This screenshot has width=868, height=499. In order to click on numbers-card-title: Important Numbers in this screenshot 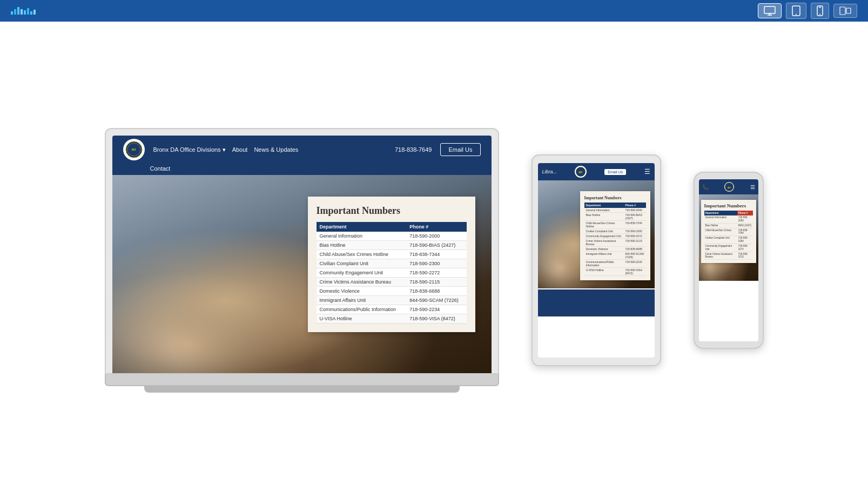, I will do `click(392, 211)`.